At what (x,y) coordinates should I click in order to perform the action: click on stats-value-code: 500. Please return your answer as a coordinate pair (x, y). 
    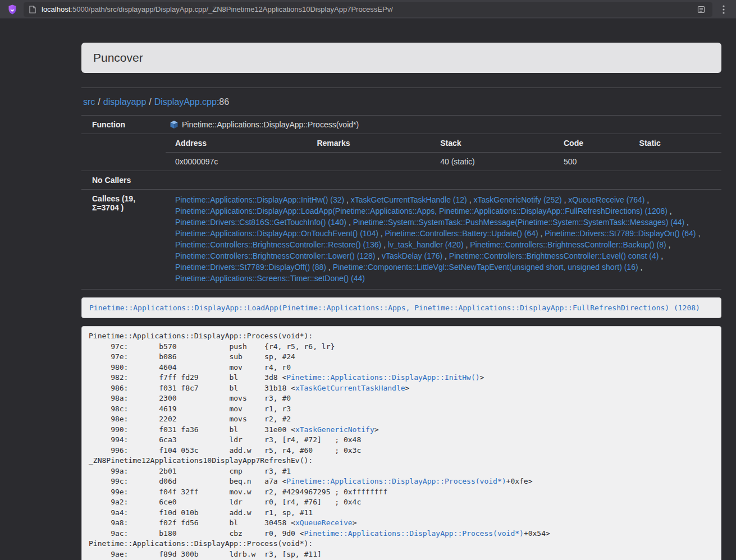
    Looking at the image, I should click on (592, 162).